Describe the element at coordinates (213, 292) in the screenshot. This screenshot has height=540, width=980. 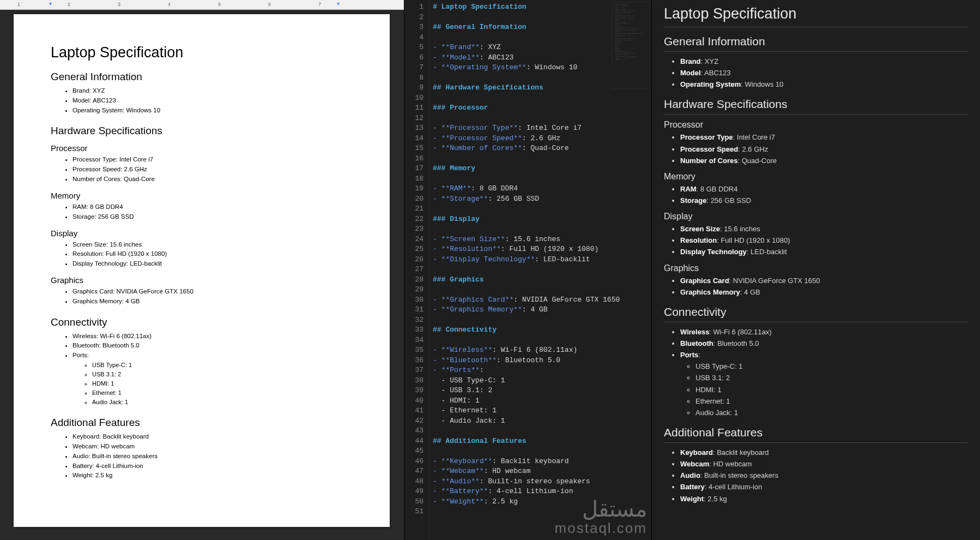
I see `doc-list-item: Graphics Card: NVIDIA GeForce GTX 1650` at that location.